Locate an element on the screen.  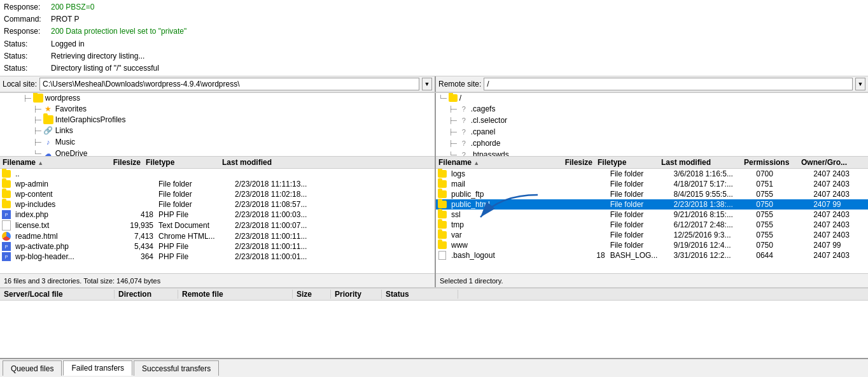
file-size: 18 is located at coordinates (585, 255).